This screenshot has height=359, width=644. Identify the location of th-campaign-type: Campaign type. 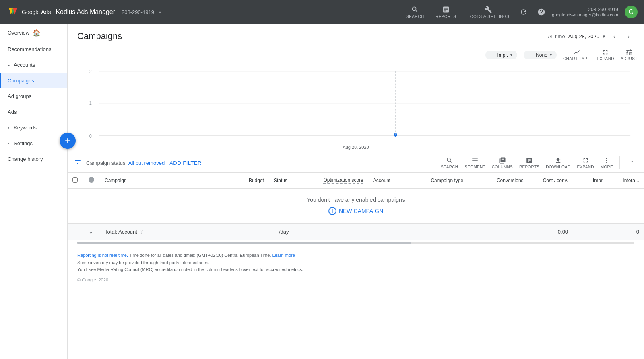
(452, 181).